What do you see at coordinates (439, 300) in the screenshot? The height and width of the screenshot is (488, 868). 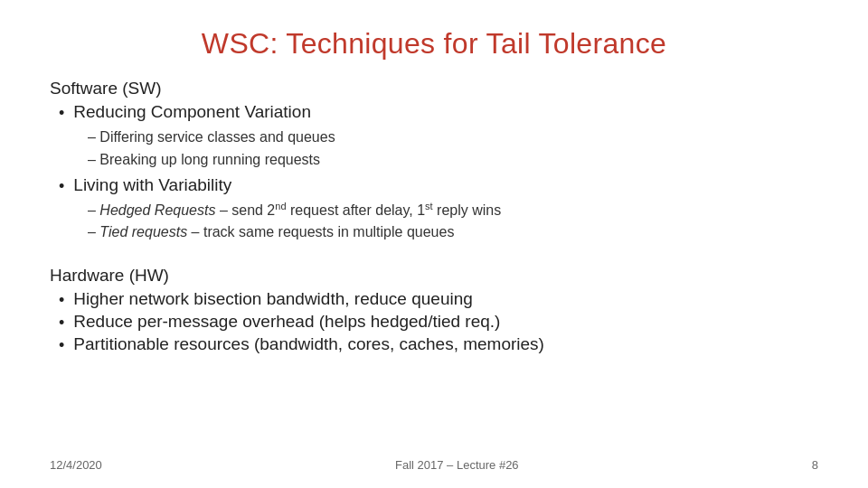 I see `bullet-hw-1: • Higher network bisection bandwidth, re…` at bounding box center [439, 300].